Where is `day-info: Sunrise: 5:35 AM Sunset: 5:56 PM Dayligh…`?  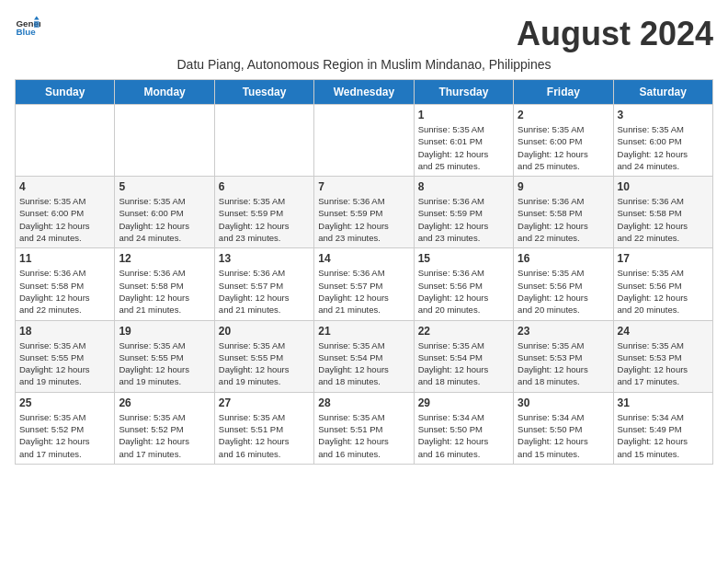
day-info: Sunrise: 5:35 AM Sunset: 5:56 PM Dayligh… is located at coordinates (664, 291).